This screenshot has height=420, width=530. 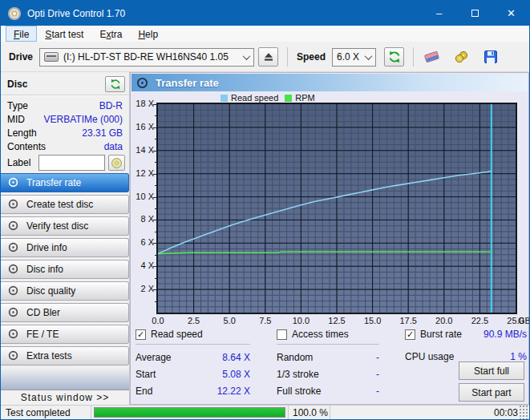 I want to click on chart-legend: Read speedRPM, so click(x=271, y=98).